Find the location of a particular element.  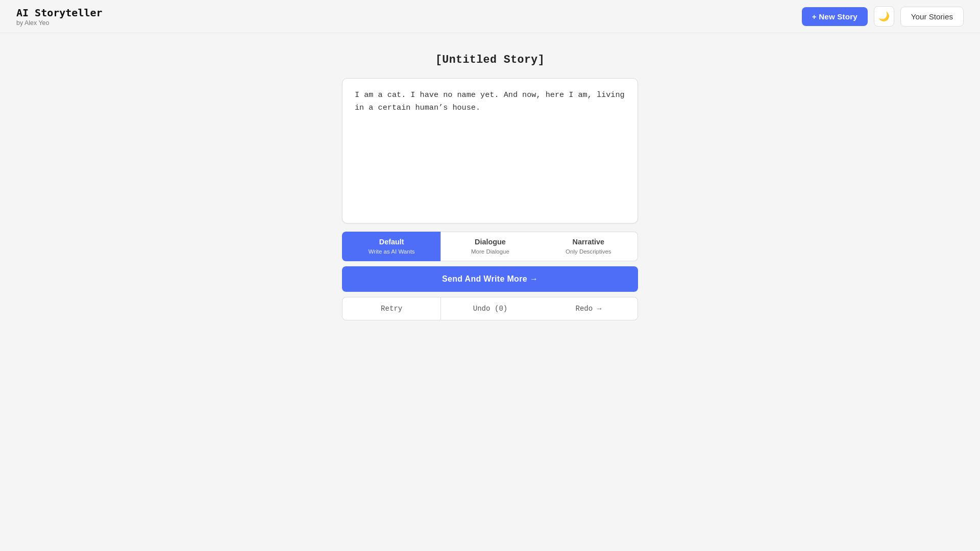

header: AI Storyteller by Alex Yeo + New Story 🌙… is located at coordinates (490, 16).